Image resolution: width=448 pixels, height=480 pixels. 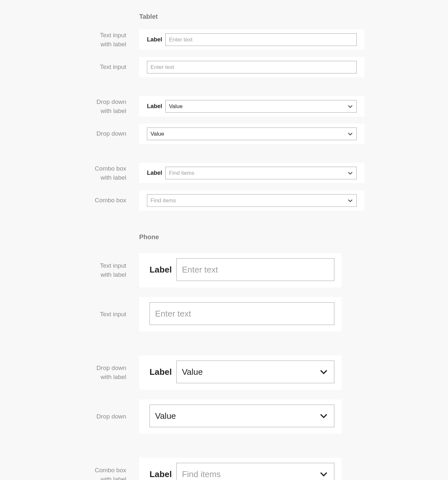 What do you see at coordinates (240, 314) in the screenshot?
I see `panel-text-input-phone` at bounding box center [240, 314].